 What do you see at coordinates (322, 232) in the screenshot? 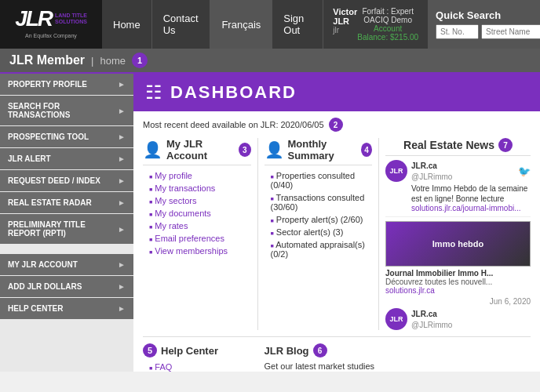
I see `summary-item: ■ Sector alert(s) (3)` at bounding box center [322, 232].